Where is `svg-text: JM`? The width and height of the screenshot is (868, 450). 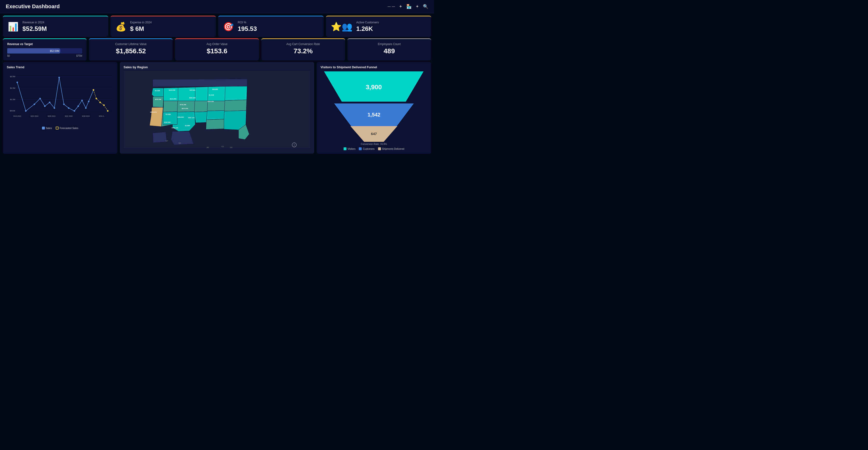 svg-text: JM is located at coordinates (208, 147).